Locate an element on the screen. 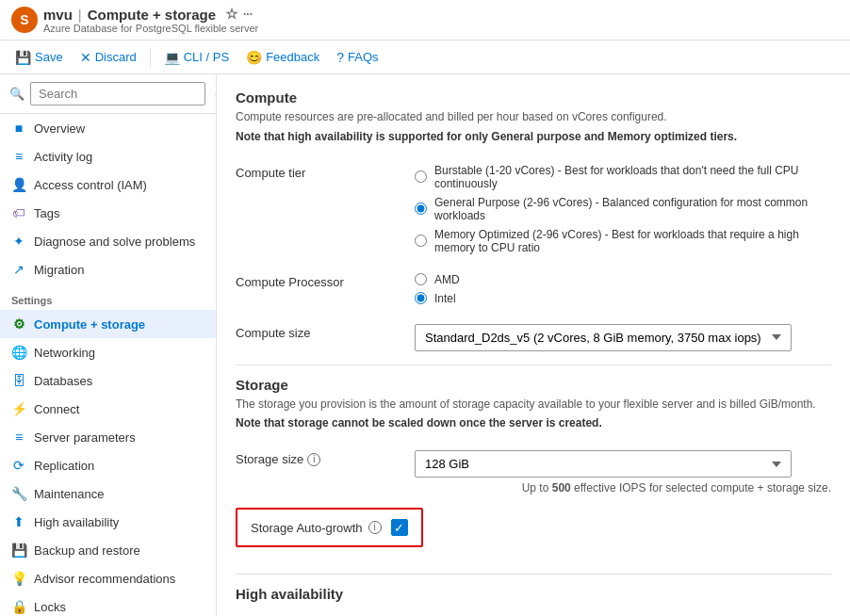 The height and width of the screenshot is (616, 850). star-icon: ☆ is located at coordinates (232, 14).